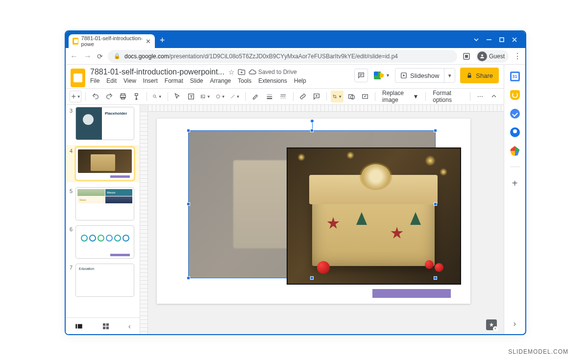 This screenshot has height=364, width=588. What do you see at coordinates (351, 97) in the screenshot?
I see `mask-button` at bounding box center [351, 97].